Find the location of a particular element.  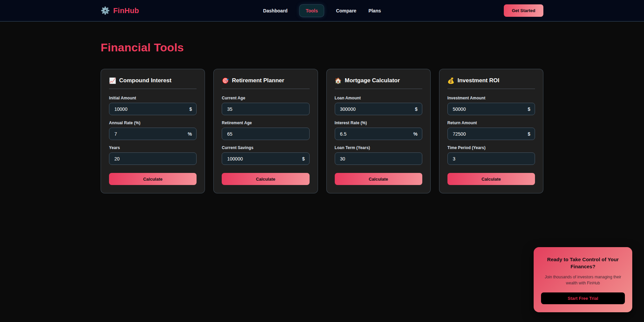

card-title: 🏠 Mortgage Calculator is located at coordinates (378, 83).